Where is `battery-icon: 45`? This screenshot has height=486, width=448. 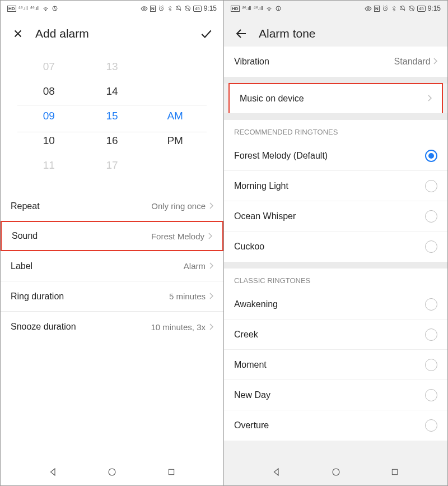
battery-icon: 45 is located at coordinates (197, 9).